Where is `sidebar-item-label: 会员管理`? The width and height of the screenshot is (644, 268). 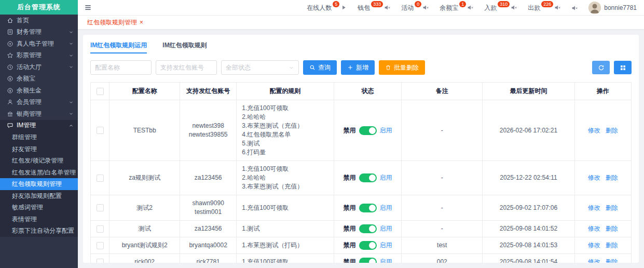
sidebar-item-label: 会员管理 is located at coordinates (41, 102).